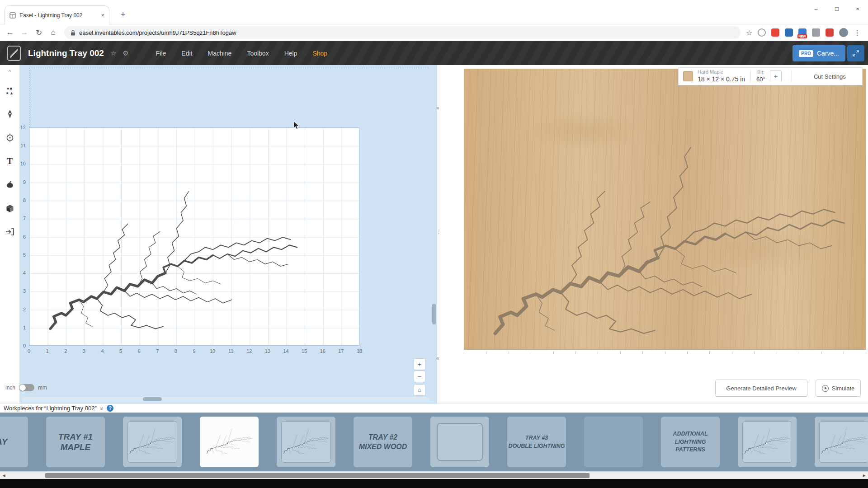 The height and width of the screenshot is (488, 868). Describe the element at coordinates (722, 76) in the screenshot. I see `material-info: Hard Maple 18 × 12 × 0.75 in` at that location.